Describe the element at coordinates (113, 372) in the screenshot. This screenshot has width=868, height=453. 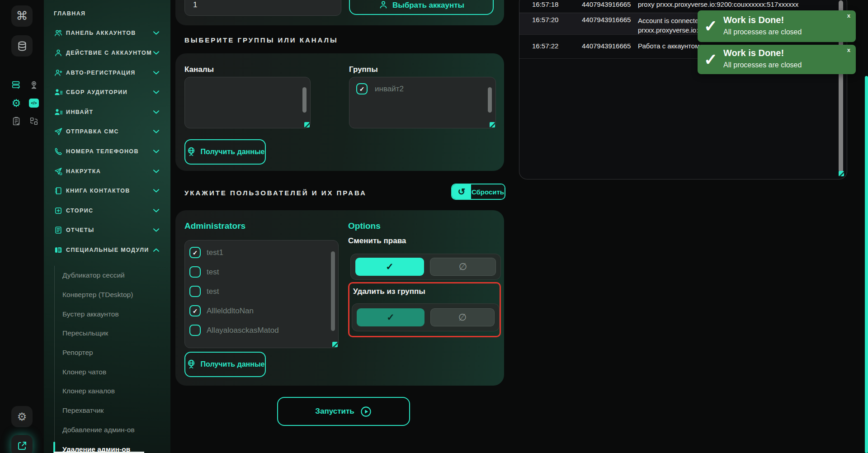
I see `submenu-item-chat-cloner: Клонер чатов` at that location.